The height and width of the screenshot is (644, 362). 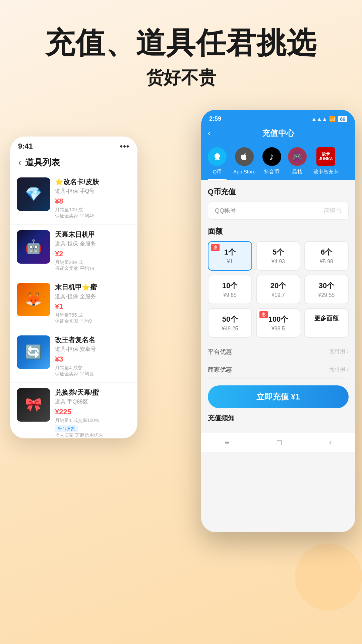 I want to click on amount-sub-7: ¥49.25, so click(x=230, y=329).